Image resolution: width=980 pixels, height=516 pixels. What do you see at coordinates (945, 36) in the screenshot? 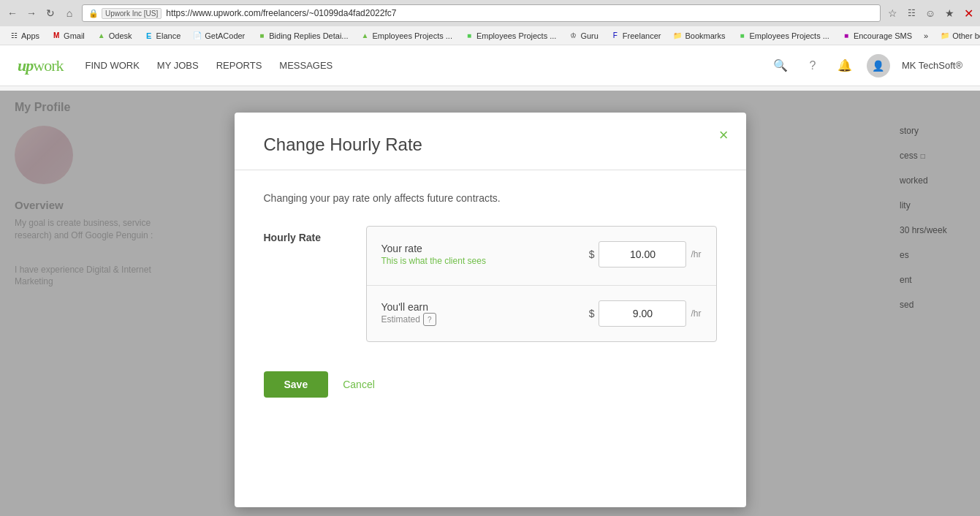
I see `other-icon: 📁` at bounding box center [945, 36].